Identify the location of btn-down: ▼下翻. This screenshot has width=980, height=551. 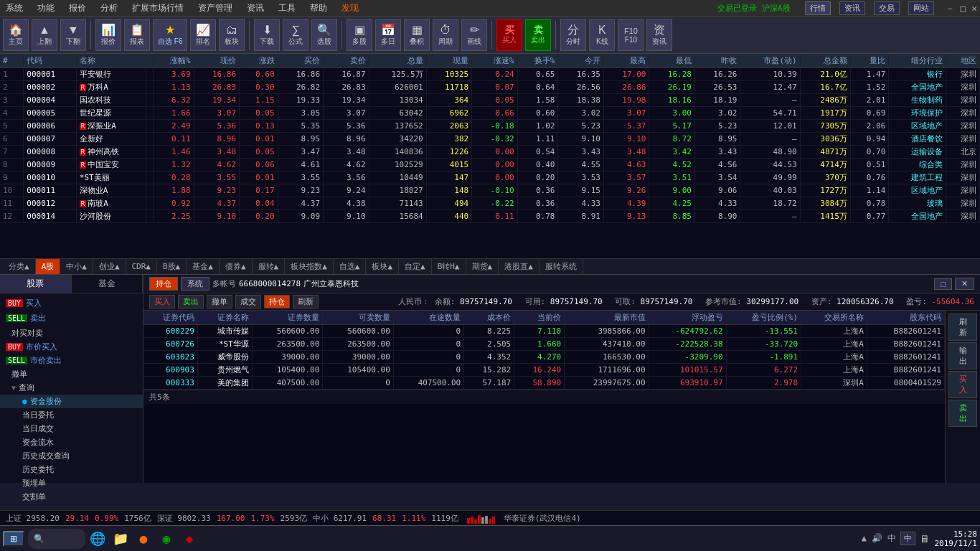
(73, 35).